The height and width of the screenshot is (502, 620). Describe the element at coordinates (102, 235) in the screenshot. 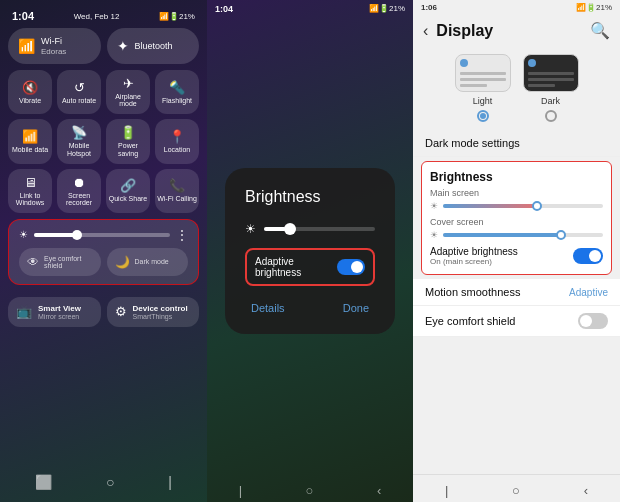

I see `brightness-slider` at that location.